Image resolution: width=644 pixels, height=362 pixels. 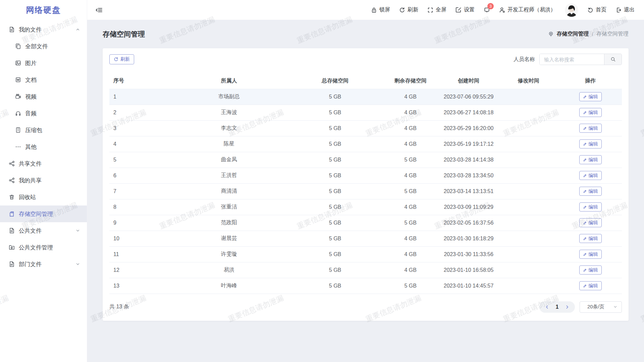 What do you see at coordinates (53, 147) in the screenshot?
I see `sidebar-item-label: 其他` at bounding box center [53, 147].